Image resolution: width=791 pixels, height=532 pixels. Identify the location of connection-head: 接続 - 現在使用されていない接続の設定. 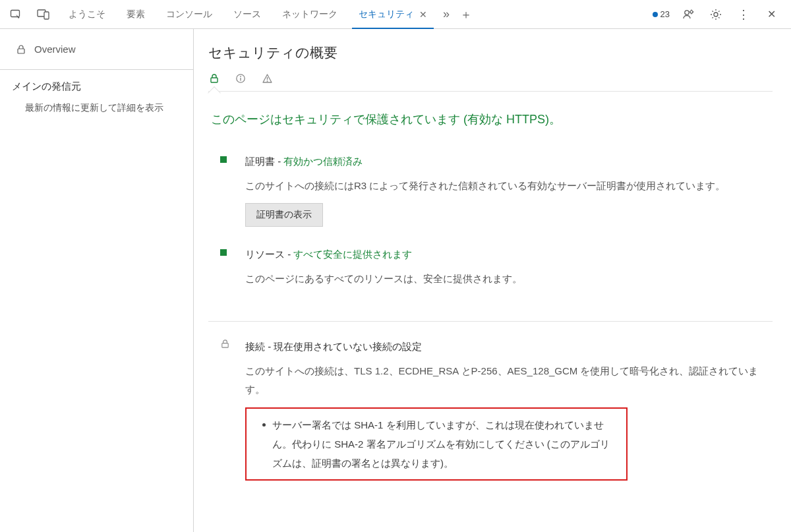
(506, 347).